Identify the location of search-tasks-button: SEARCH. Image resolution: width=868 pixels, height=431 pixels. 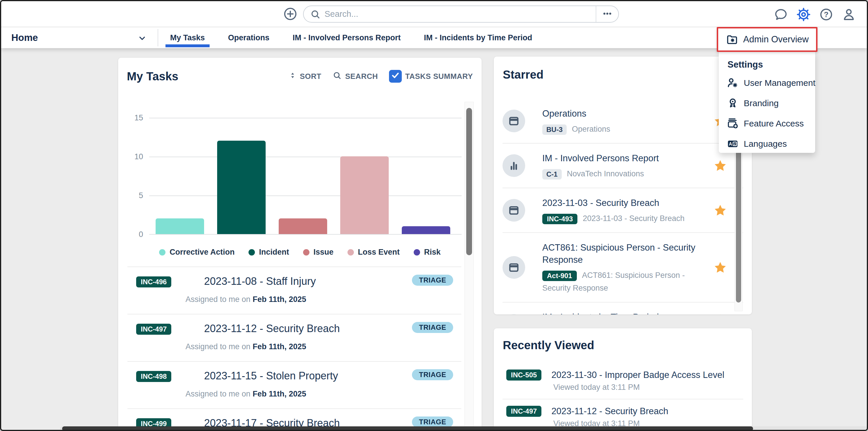
(355, 76).